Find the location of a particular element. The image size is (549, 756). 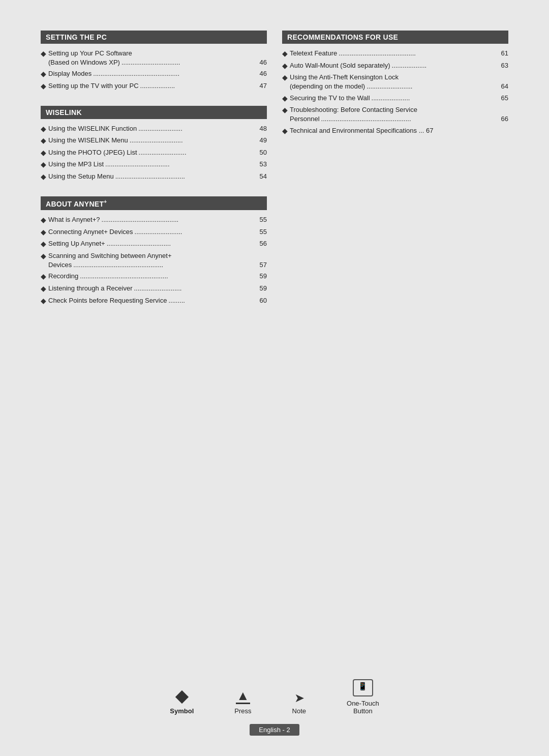

toc-item-scanning-anynet: ◆ Scanning and Switching between Anynet+… is located at coordinates (154, 260).